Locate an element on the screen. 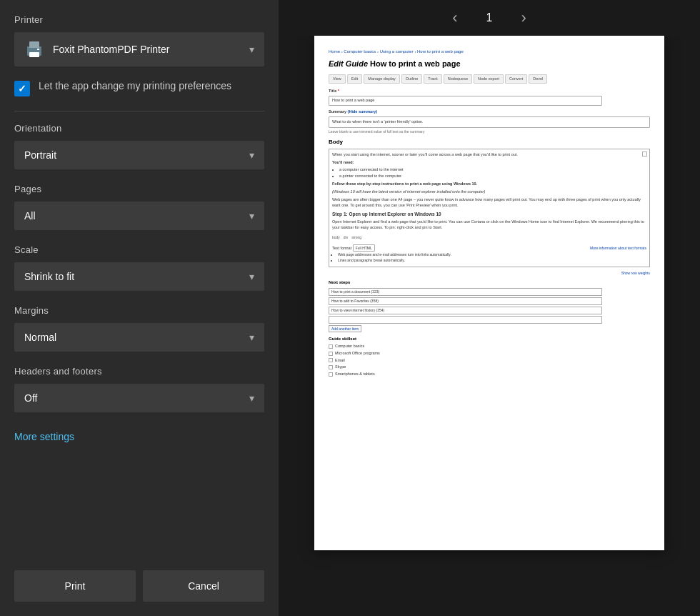 The image size is (700, 616). summary-help-text: Leave blank to use trimmed value of full… is located at coordinates (489, 131).